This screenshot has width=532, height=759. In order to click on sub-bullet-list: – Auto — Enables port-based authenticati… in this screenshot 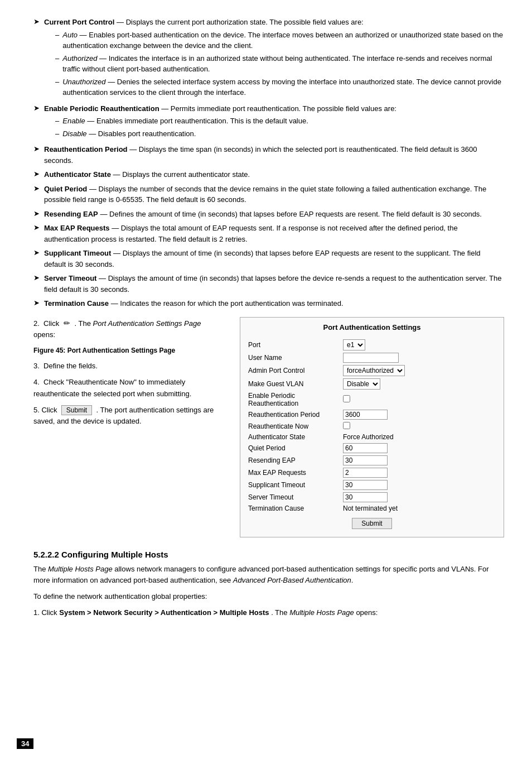, I will do `click(280, 64)`.